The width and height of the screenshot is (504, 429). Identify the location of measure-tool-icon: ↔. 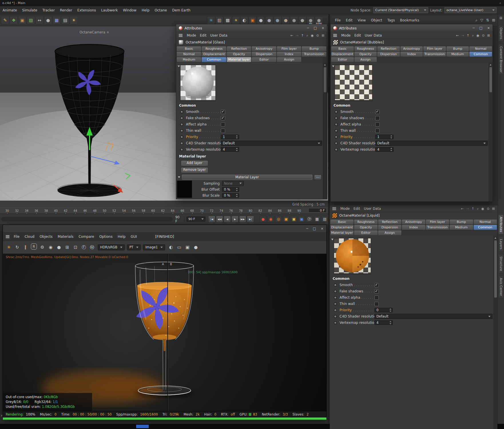
(39, 20).